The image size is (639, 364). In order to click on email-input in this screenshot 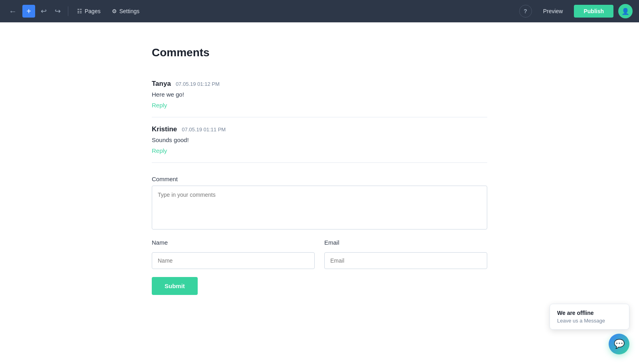, I will do `click(406, 261)`.